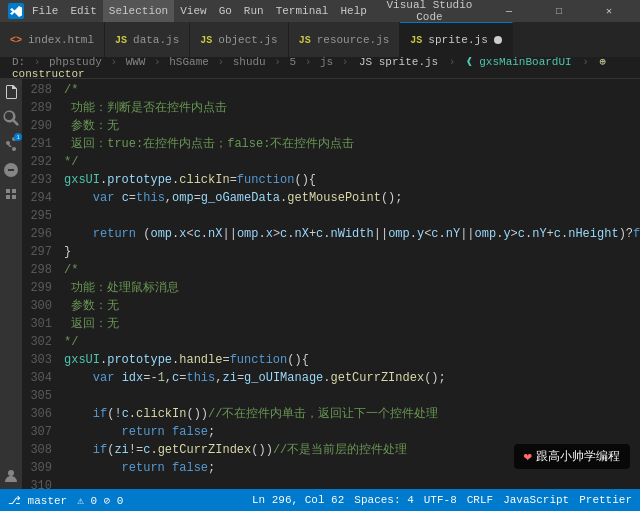 Image resolution: width=640 pixels, height=511 pixels. What do you see at coordinates (559, 11) in the screenshot?
I see `window-controls: — □ ✕` at bounding box center [559, 11].